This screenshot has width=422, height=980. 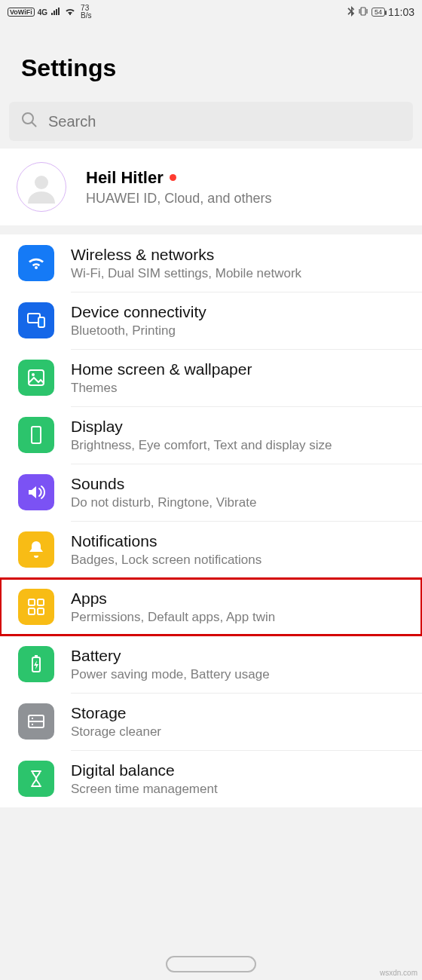 I want to click on item-sub: Wi-Fi, Dual SIM settings, Mobile network, so click(x=240, y=274).